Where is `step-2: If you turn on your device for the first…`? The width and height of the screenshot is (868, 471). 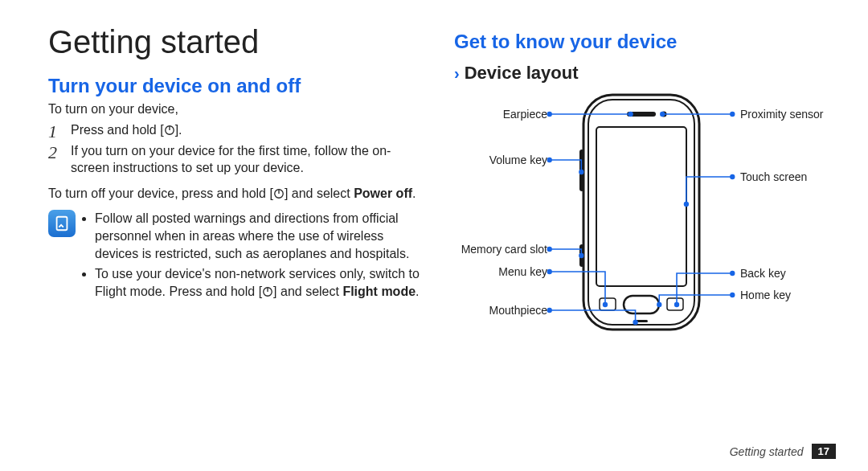
step-2: If you turn on your device for the first… is located at coordinates (235, 159).